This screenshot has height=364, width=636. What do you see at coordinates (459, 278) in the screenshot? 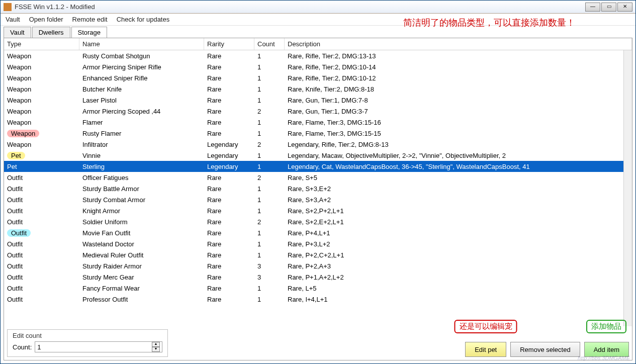
I see `cell-desc: Rare, P+1,A+2,L+2` at bounding box center [459, 278].